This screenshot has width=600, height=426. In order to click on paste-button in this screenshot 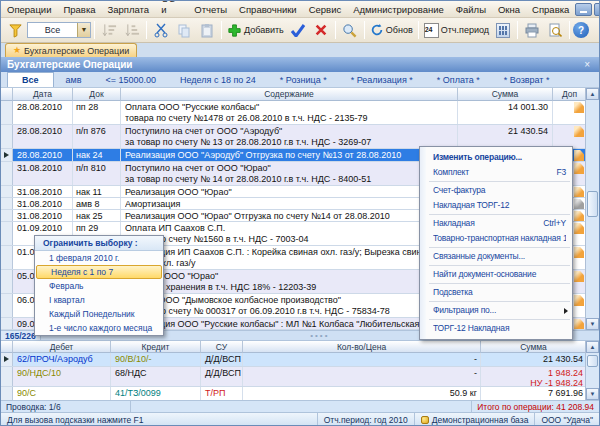, I will do `click(207, 30)`.